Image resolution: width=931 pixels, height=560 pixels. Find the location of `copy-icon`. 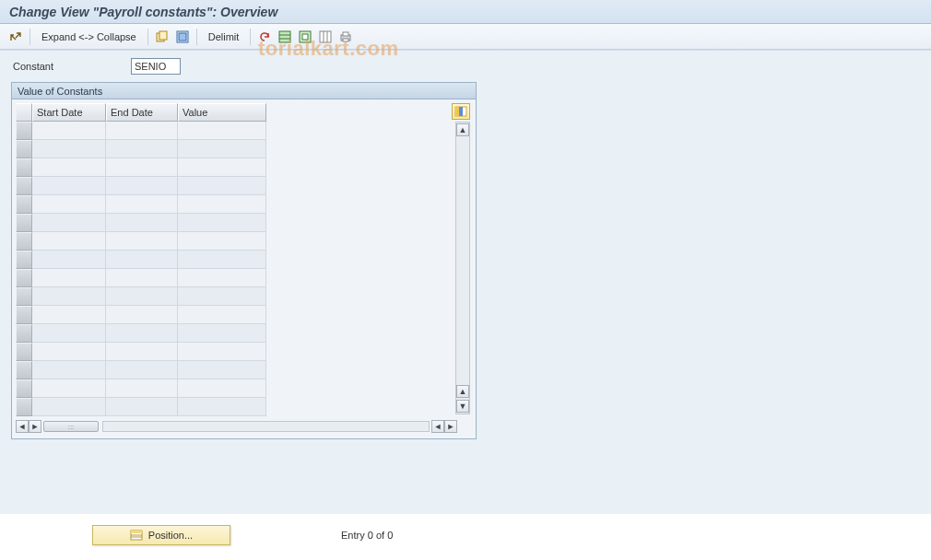

copy-icon is located at coordinates (162, 37).